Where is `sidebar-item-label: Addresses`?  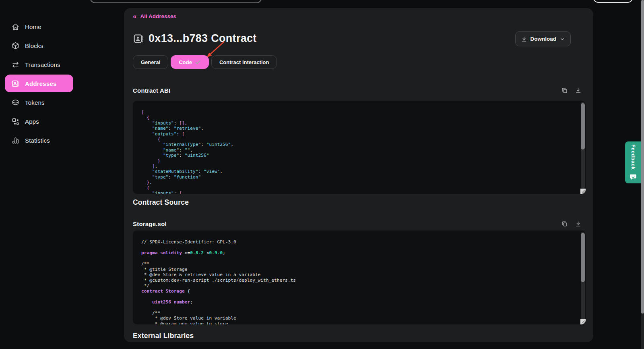 sidebar-item-label: Addresses is located at coordinates (41, 84).